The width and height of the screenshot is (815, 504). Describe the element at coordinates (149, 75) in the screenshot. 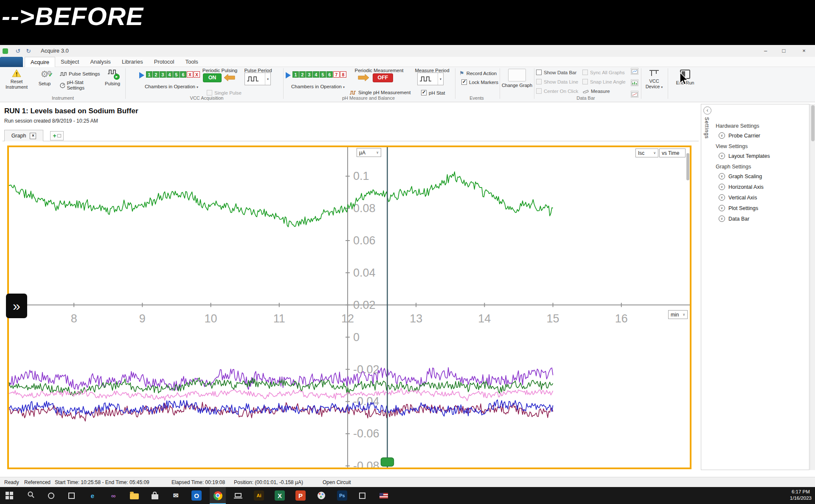

I see `vcc-chamber-1: 1` at that location.